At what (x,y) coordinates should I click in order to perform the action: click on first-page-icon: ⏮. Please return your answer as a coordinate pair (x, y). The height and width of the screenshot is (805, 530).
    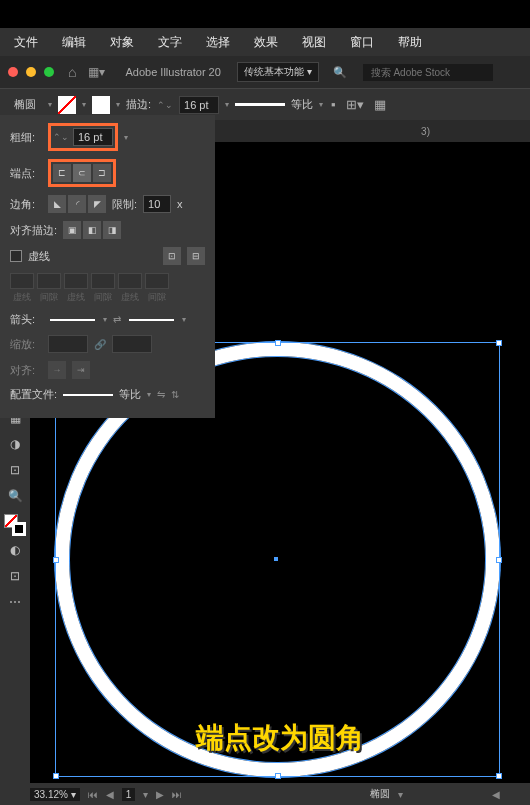
    Looking at the image, I should click on (93, 794).